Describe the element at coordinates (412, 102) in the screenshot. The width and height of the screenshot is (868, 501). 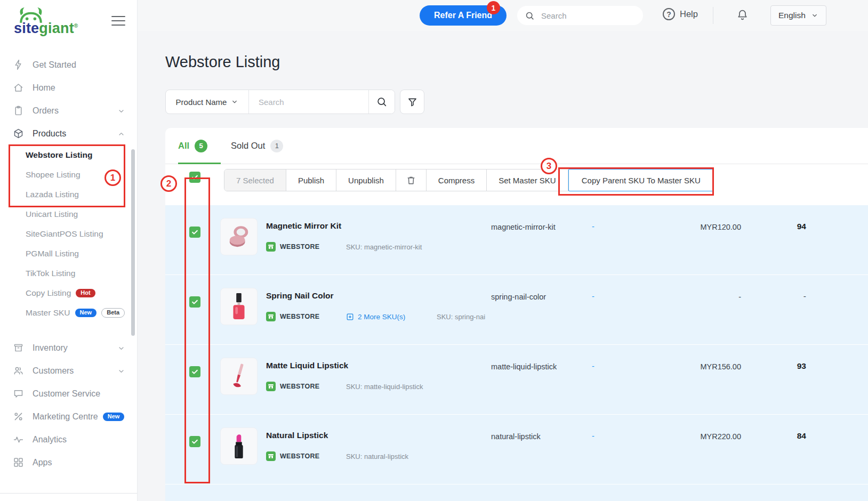
I see `filter-button` at that location.